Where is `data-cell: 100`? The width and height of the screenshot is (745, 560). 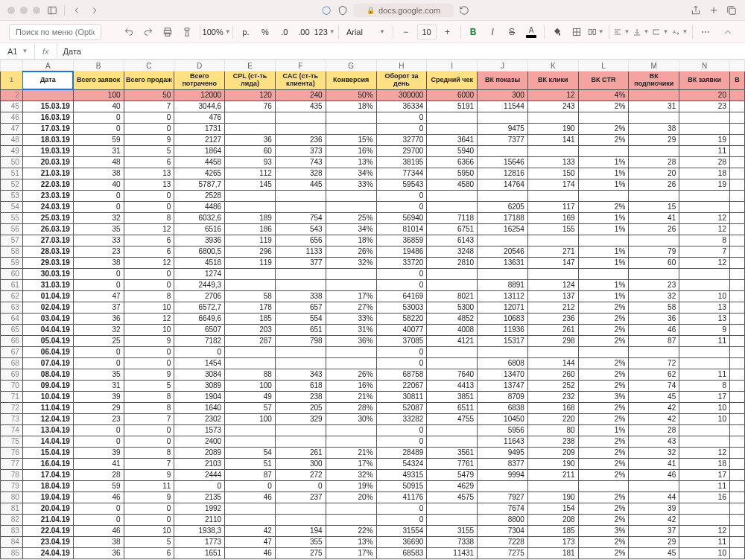
data-cell: 100 is located at coordinates (250, 419).